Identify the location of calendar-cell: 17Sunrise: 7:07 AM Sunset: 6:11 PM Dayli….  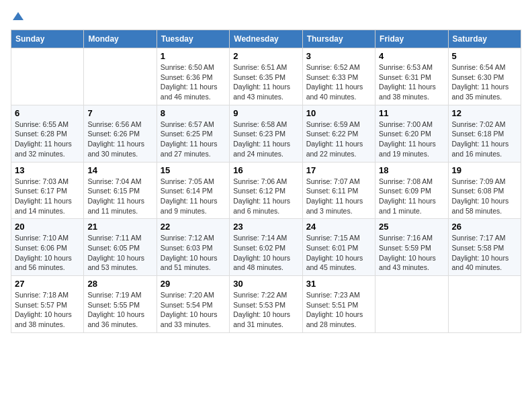
(339, 191).